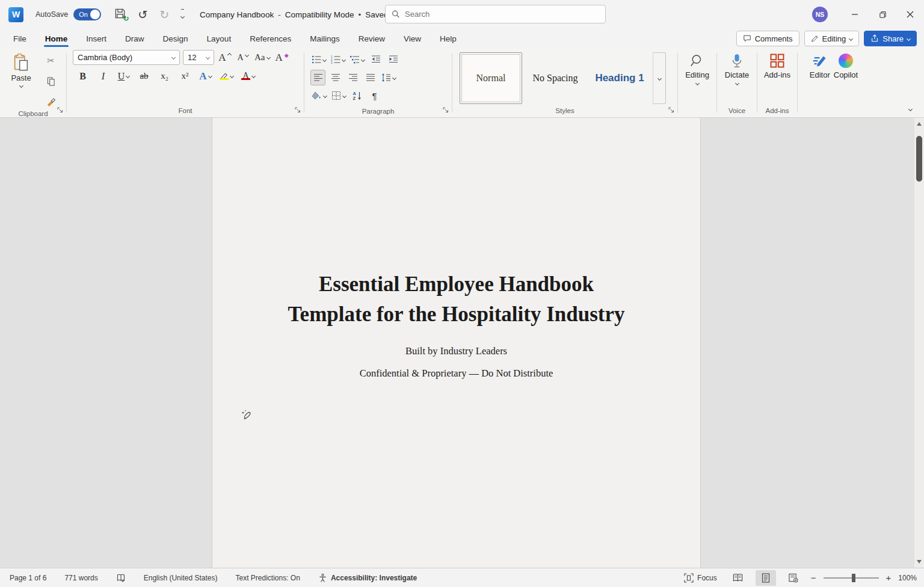 Image resolution: width=924 pixels, height=587 pixels. Describe the element at coordinates (185, 76) in the screenshot. I see `superscript-button: x²` at that location.